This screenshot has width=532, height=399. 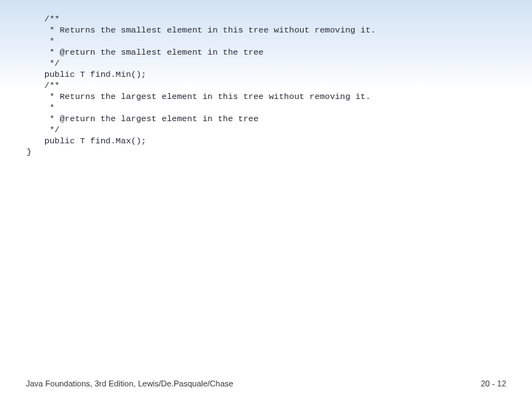 I want to click on code-line: * Returns the largest element in this tr…, so click(x=273, y=96).